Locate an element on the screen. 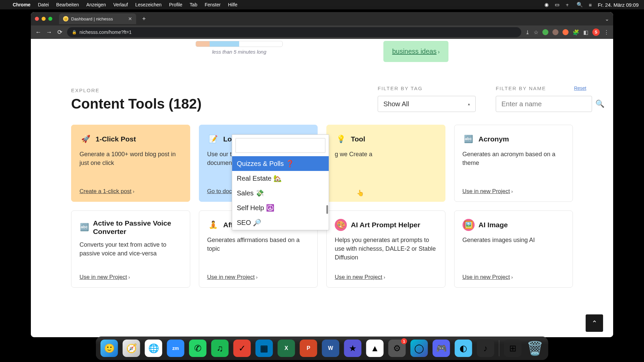 The height and width of the screenshot is (362, 644). bookmark-star-icon: ☆ is located at coordinates (536, 32).